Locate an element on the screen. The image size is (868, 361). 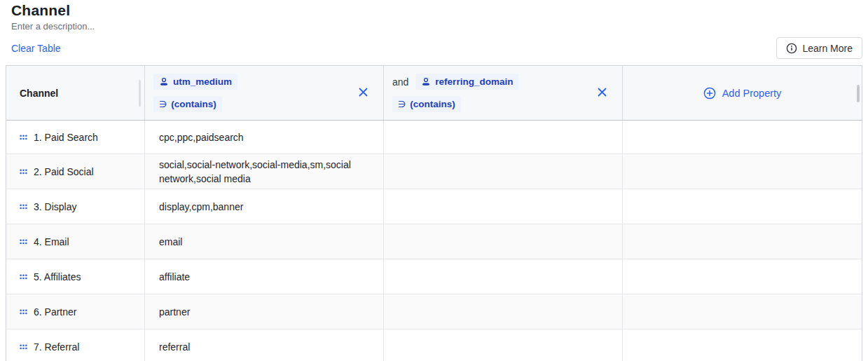
channel-name-label: 2. Paid Social is located at coordinates (64, 172).